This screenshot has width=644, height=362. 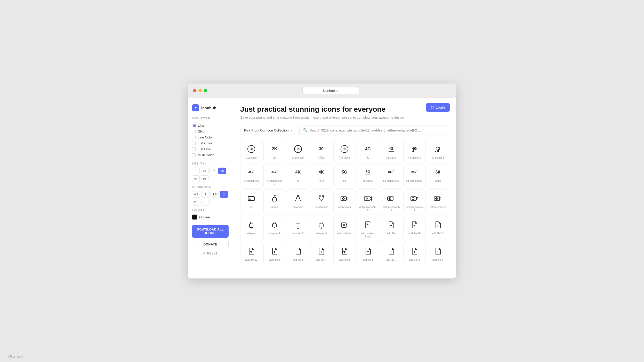 What do you see at coordinates (368, 151) in the screenshot?
I see `icon-card-4g: 4G4g` at bounding box center [368, 151].